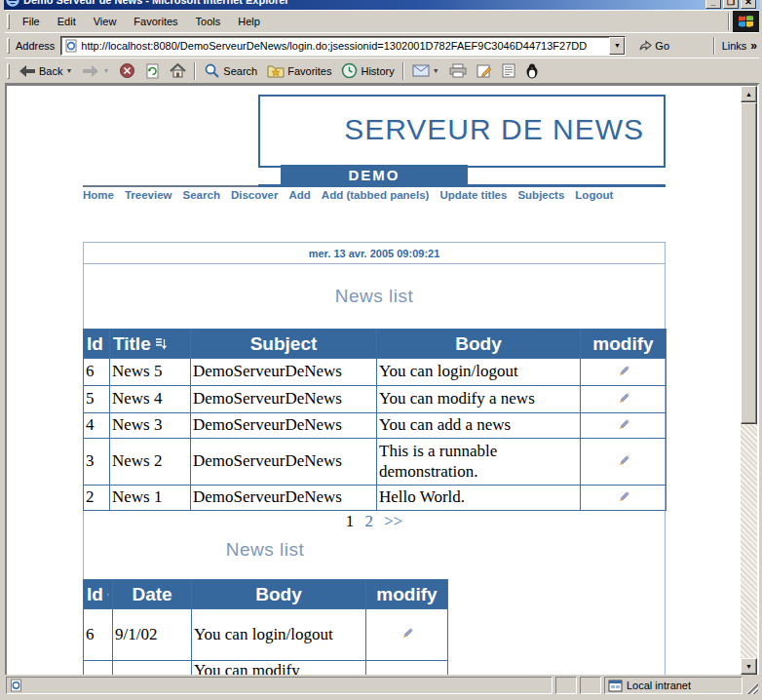  Describe the element at coordinates (375, 426) in the screenshot. I see `table-row: 4 News 3 DemoServeurDeNews You can add a…` at that location.